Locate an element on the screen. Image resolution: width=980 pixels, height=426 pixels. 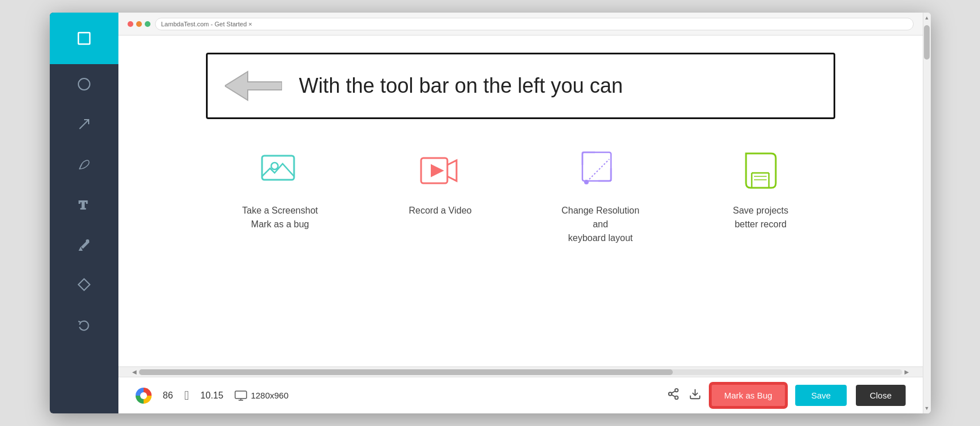
browser-dots is located at coordinates (139, 24).